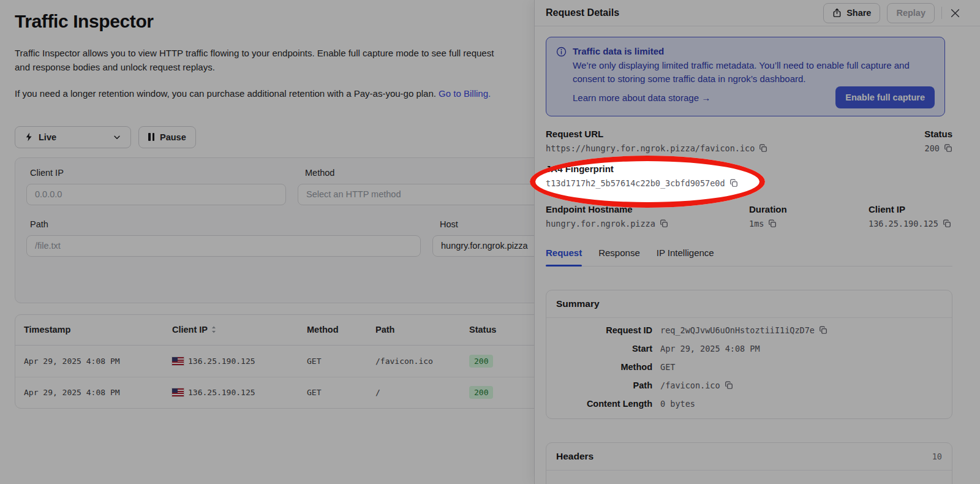 The height and width of the screenshot is (484, 980). What do you see at coordinates (117, 137) in the screenshot?
I see `chevron-down-icon` at bounding box center [117, 137].